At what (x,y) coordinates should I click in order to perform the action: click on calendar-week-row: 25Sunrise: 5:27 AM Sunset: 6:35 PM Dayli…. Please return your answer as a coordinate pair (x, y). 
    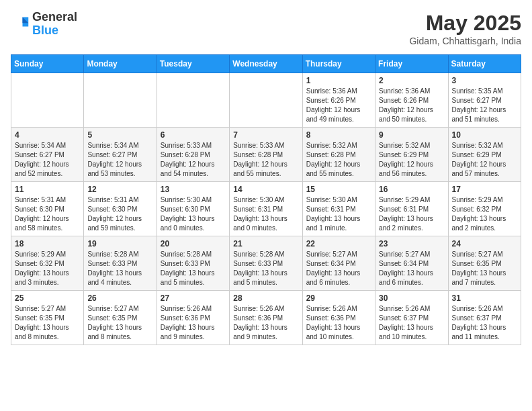
    Looking at the image, I should click on (266, 318).